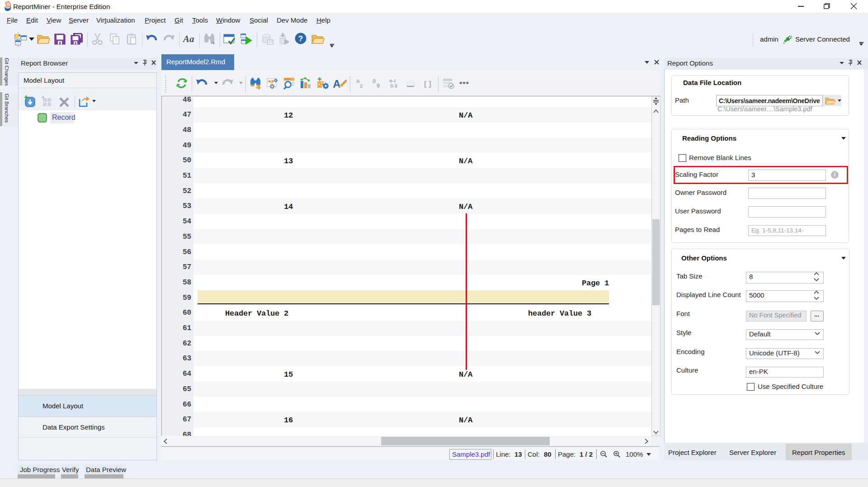 The height and width of the screenshot is (487, 868). Describe the element at coordinates (374, 81) in the screenshot. I see `svg-text: 0` at that location.